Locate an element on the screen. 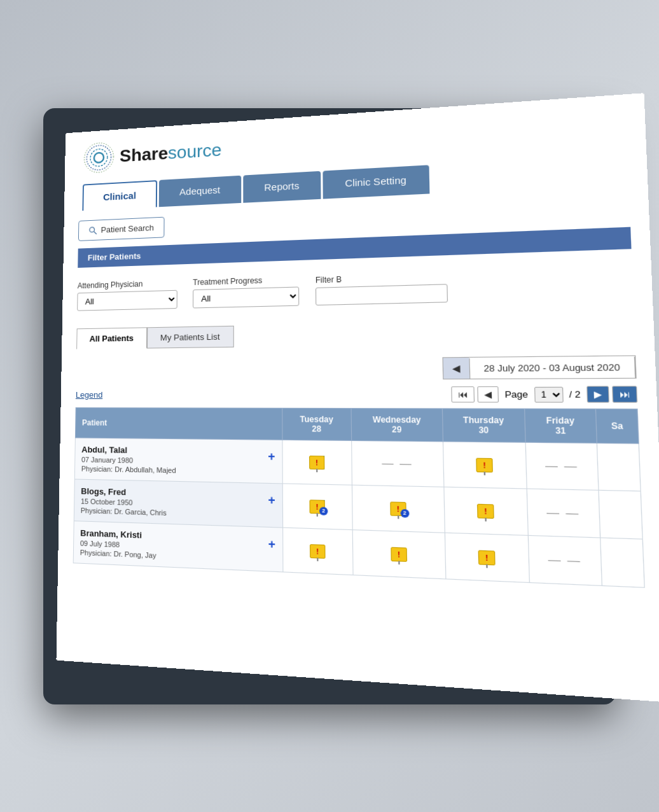  th-patient: Patient is located at coordinates (178, 424).